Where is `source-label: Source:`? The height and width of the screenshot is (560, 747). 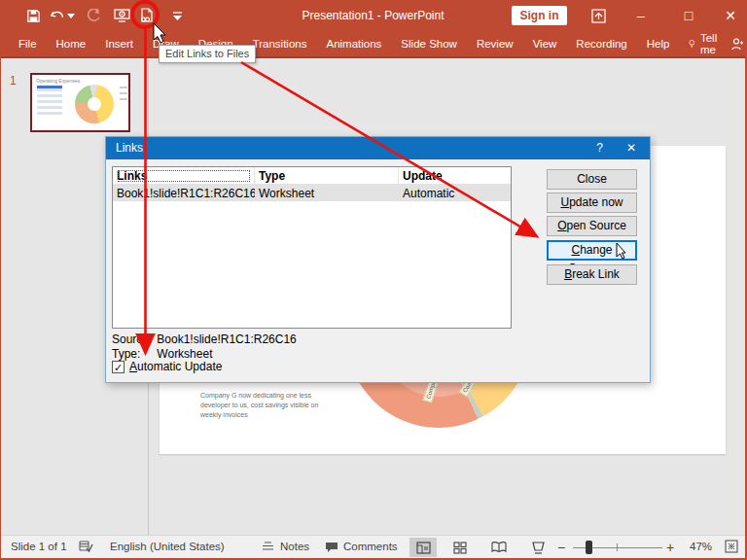 source-label: Source: is located at coordinates (132, 339).